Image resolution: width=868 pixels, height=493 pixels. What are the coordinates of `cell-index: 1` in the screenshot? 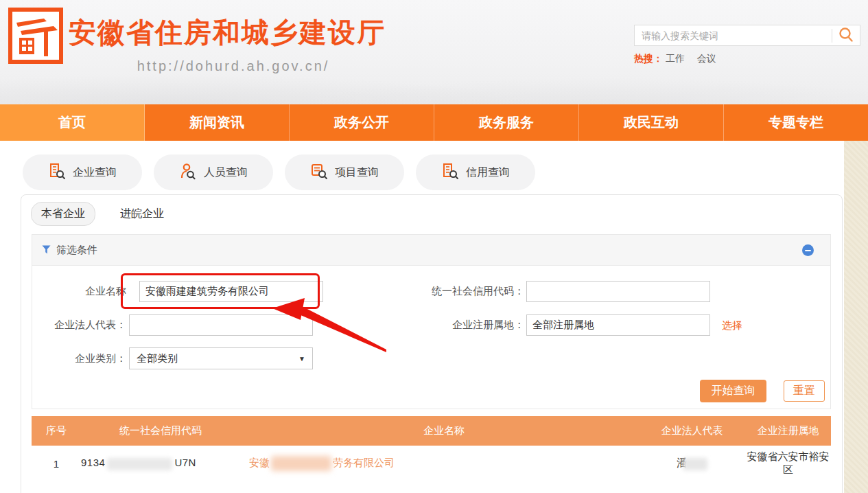 It's located at (56, 464).